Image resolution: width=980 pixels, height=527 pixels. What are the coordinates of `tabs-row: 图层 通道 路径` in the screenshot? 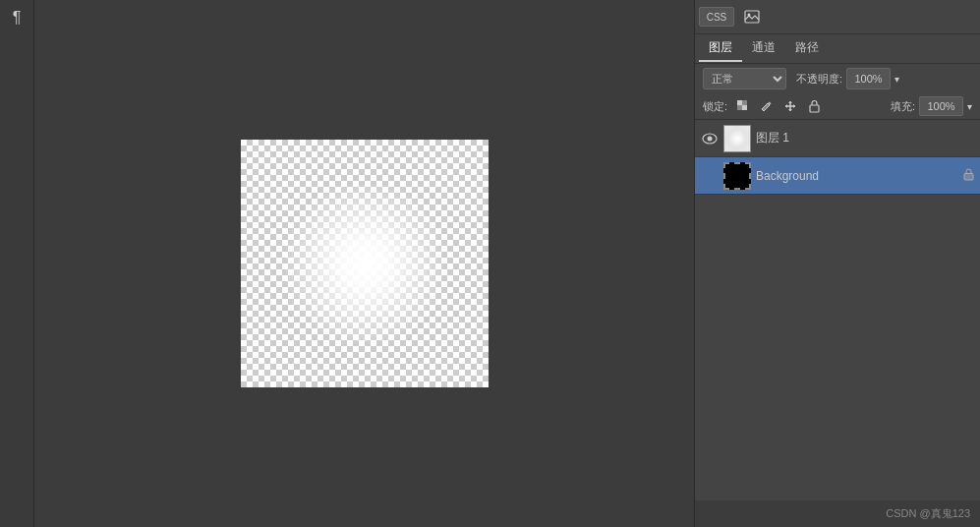 It's located at (837, 49).